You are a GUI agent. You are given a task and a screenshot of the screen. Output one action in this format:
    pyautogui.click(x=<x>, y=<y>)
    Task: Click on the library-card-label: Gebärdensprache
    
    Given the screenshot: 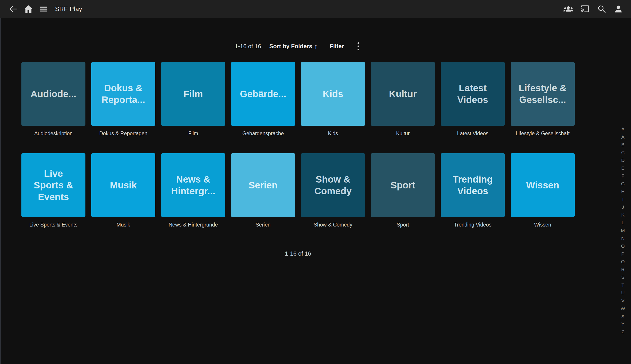 What is the action you would take?
    pyautogui.click(x=263, y=134)
    